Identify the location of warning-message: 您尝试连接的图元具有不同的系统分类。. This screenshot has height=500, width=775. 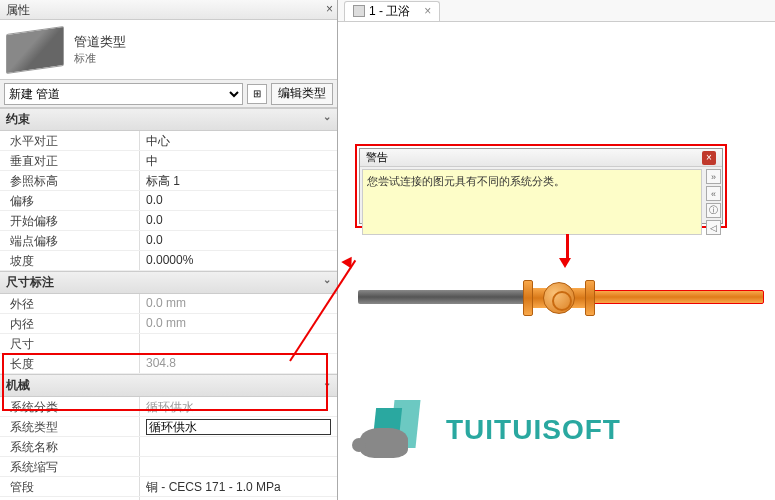
(532, 202).